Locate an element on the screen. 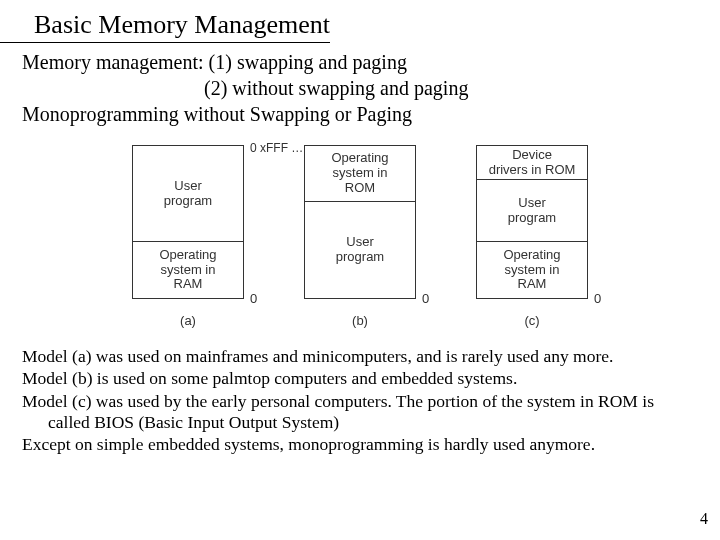  diagram-b: Operatingsystem inROM Userprogram 0 (b) is located at coordinates (360, 236).